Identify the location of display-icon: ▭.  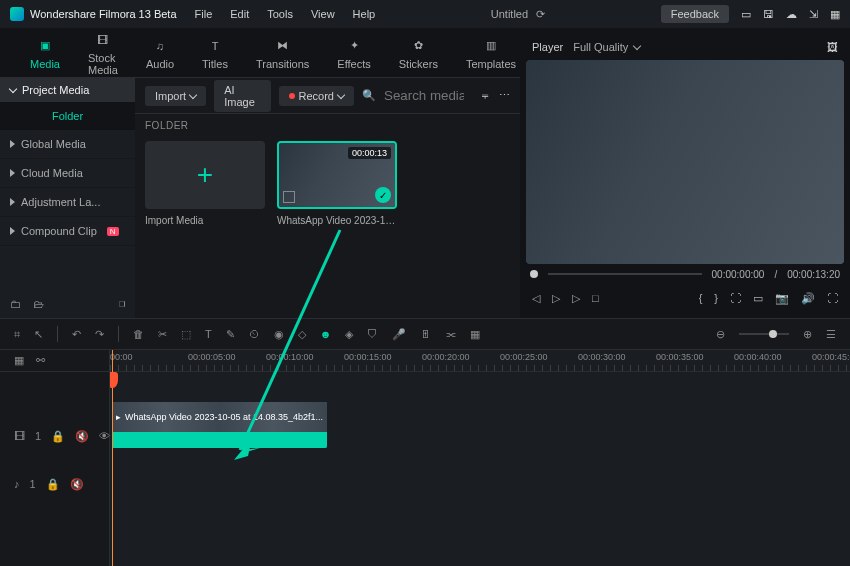
(758, 298).